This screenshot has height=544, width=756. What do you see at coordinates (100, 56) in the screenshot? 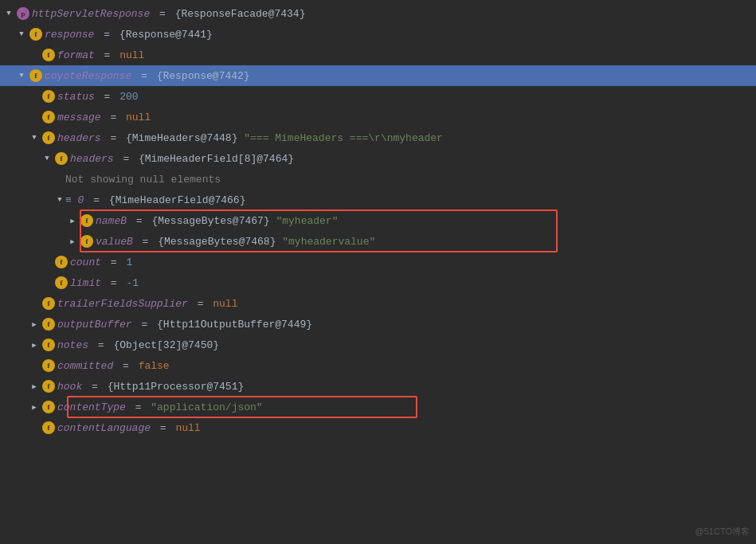
I see `row-content: format = null` at bounding box center [100, 56].